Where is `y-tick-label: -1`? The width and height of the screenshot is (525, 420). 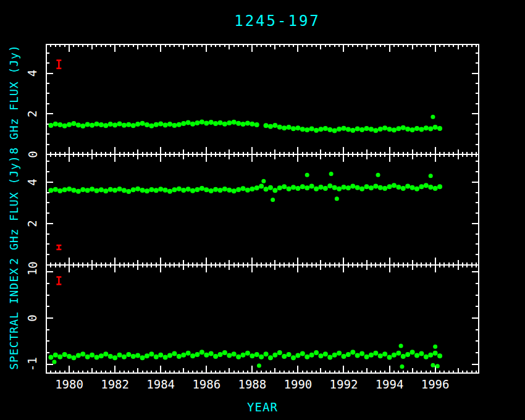
y-tick-label: -1 is located at coordinates (33, 364).